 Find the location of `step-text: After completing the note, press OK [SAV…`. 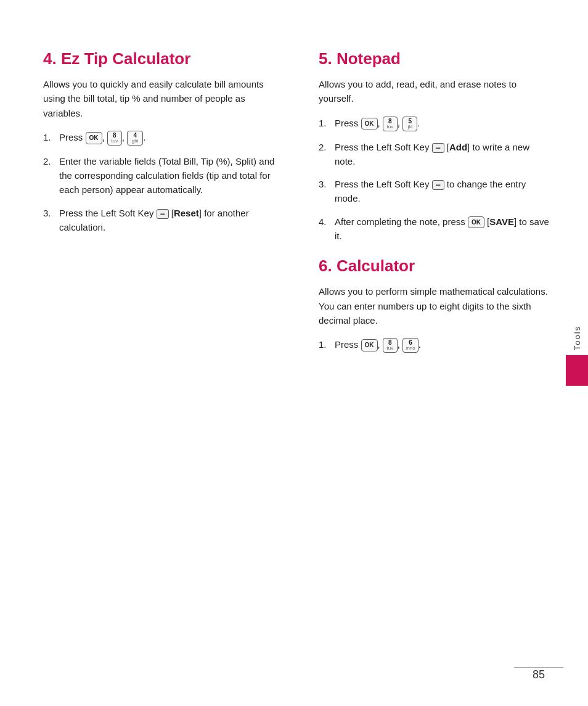

step-text: After completing the note, press OK [SAV… is located at coordinates (443, 229).